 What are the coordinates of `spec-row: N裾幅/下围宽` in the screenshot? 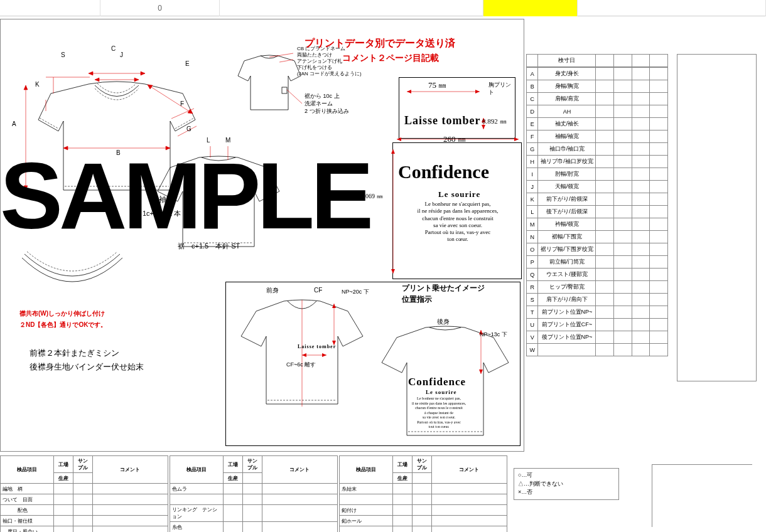 It's located at (598, 237).